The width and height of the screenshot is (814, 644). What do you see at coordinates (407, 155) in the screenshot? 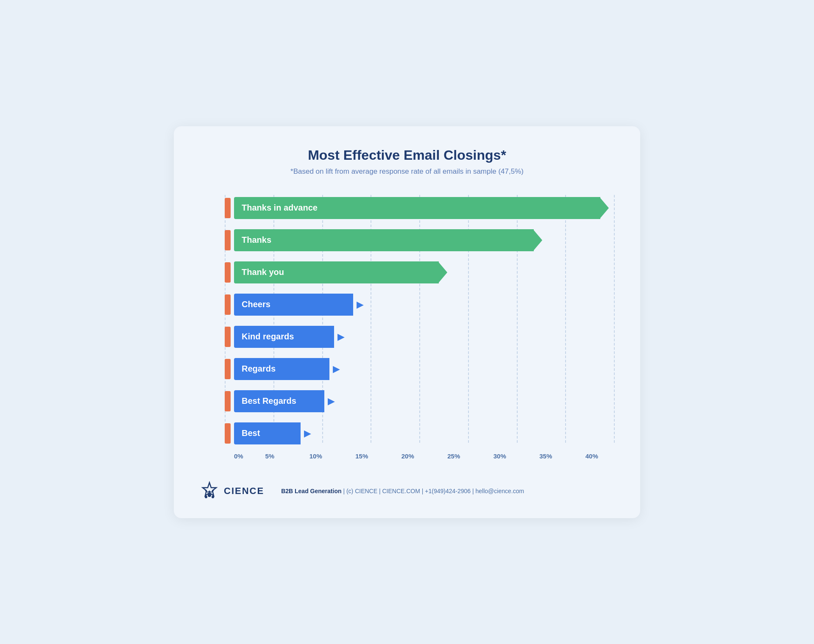
I see `chart-title: Most Effective Email Closings*` at bounding box center [407, 155].